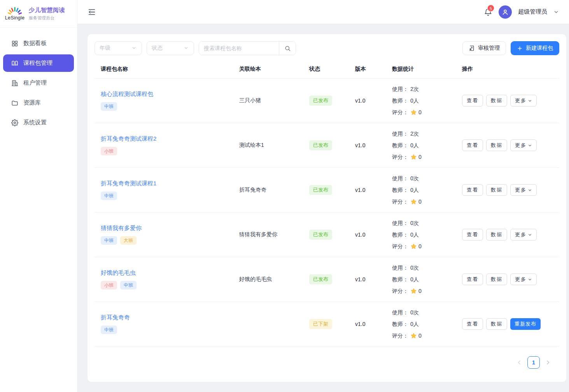 This screenshot has height=392, width=569. What do you see at coordinates (323, 12) in the screenshot?
I see `top-header: 5 超级管理员` at bounding box center [323, 12].